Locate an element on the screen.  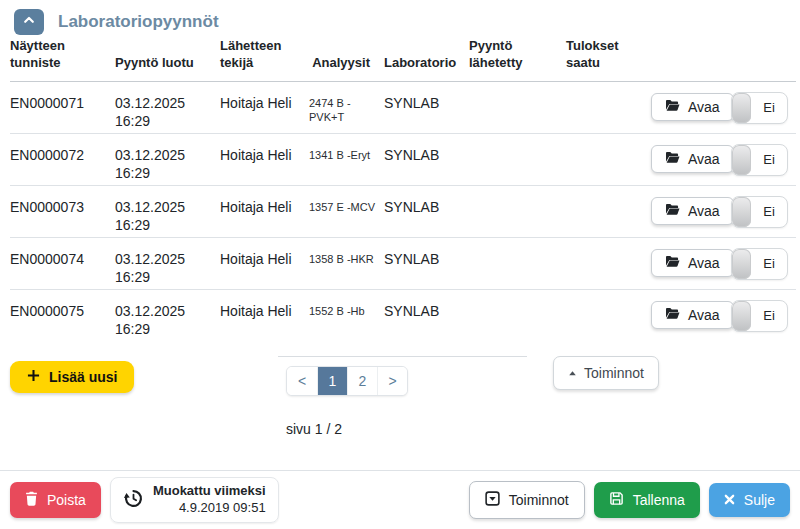
pager-block: < 1 2 > sivu 1 / 2 is located at coordinates (402, 396).